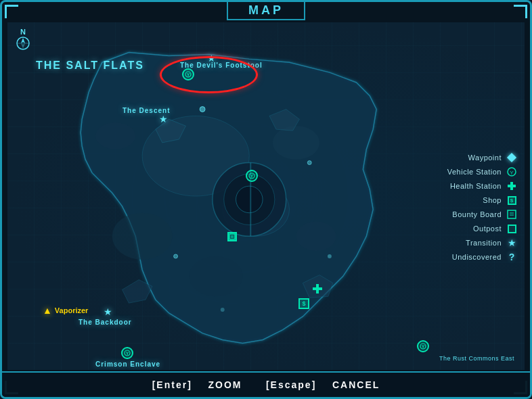  What do you see at coordinates (252, 176) in the screenshot?
I see `vehicle-icon-center-svg: Y` at bounding box center [252, 176].